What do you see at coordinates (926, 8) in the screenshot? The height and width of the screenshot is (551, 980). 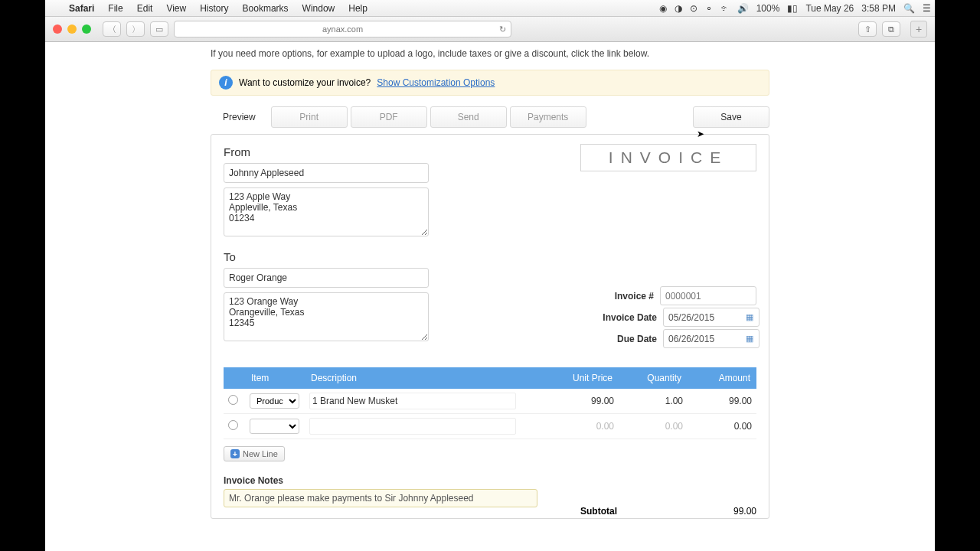 I see `menu-extra-icon: ☰` at bounding box center [926, 8].